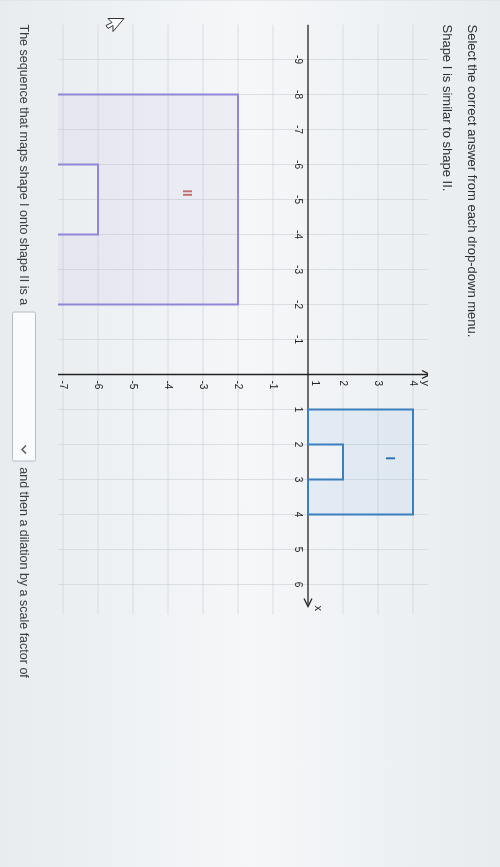  I want to click on svg-text: -8, so click(298, 94).